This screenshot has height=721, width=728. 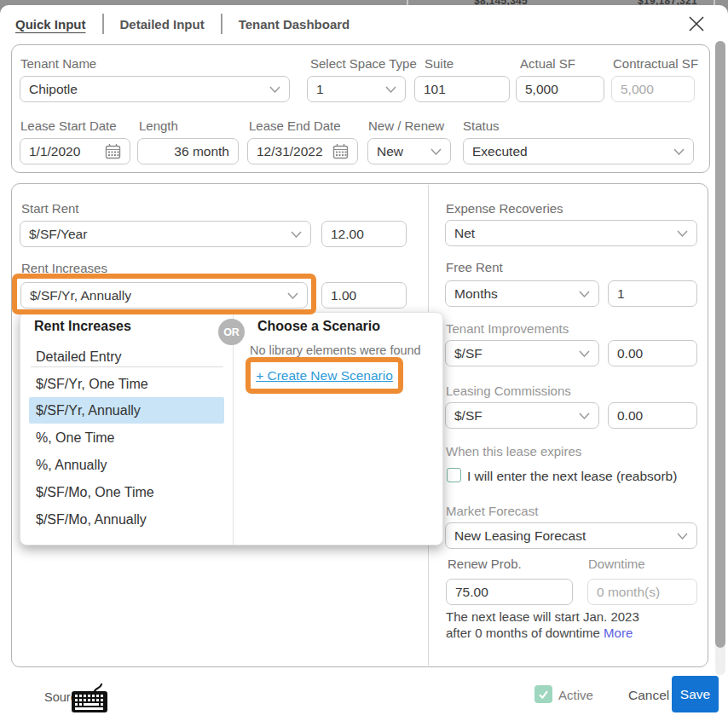 I want to click on free-rent-amount-input: 1, so click(x=653, y=293).